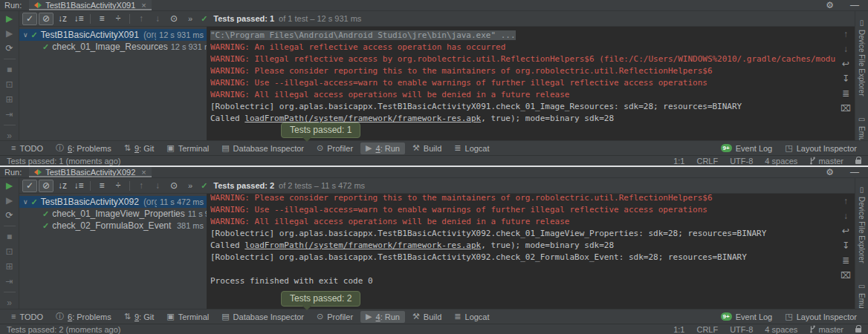 This screenshot has width=868, height=334. What do you see at coordinates (91, 172) in the screenshot?
I see `run-tab-x092: TestB1BasicActivityX092 ×` at bounding box center [91, 172].